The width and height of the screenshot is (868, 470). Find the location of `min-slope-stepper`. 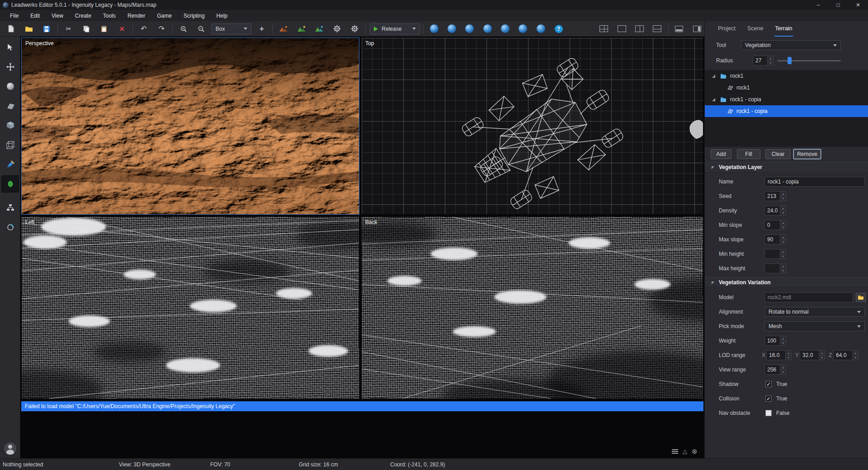

min-slope-stepper is located at coordinates (775, 225).